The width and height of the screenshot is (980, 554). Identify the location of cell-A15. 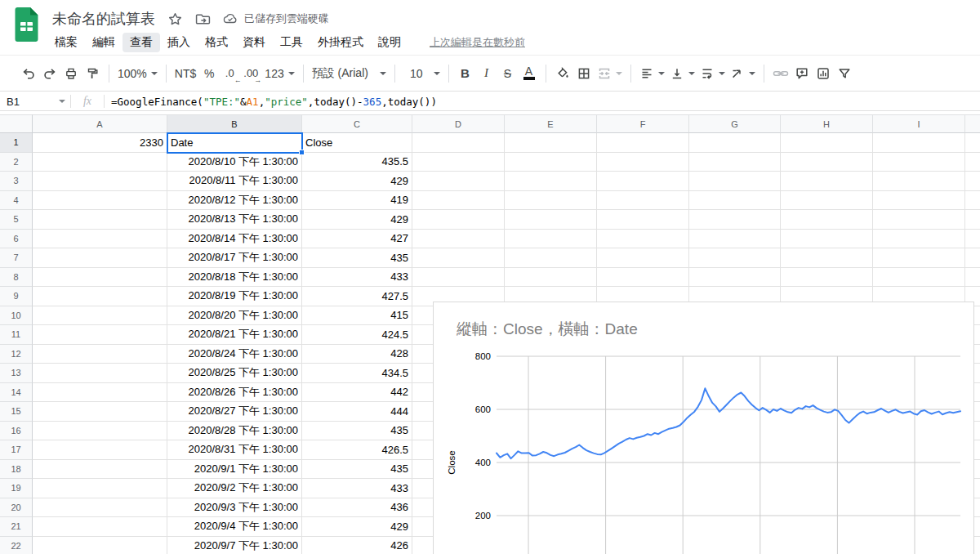
(100, 412).